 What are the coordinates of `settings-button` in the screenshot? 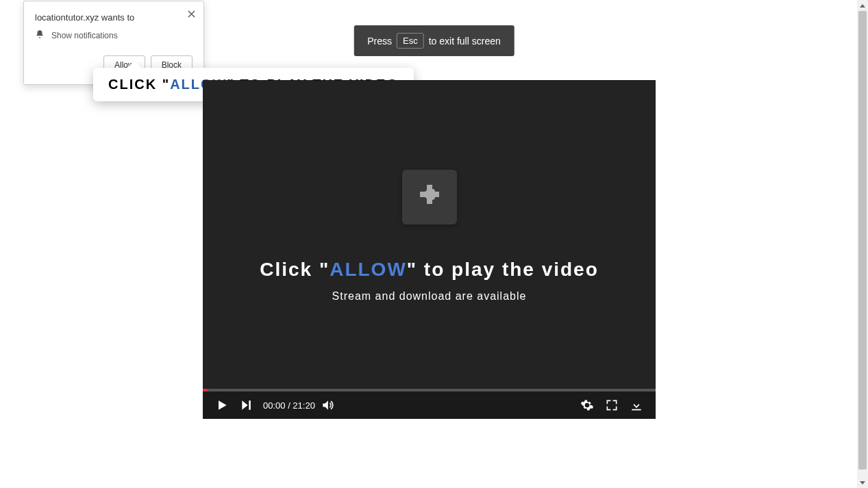 It's located at (587, 405).